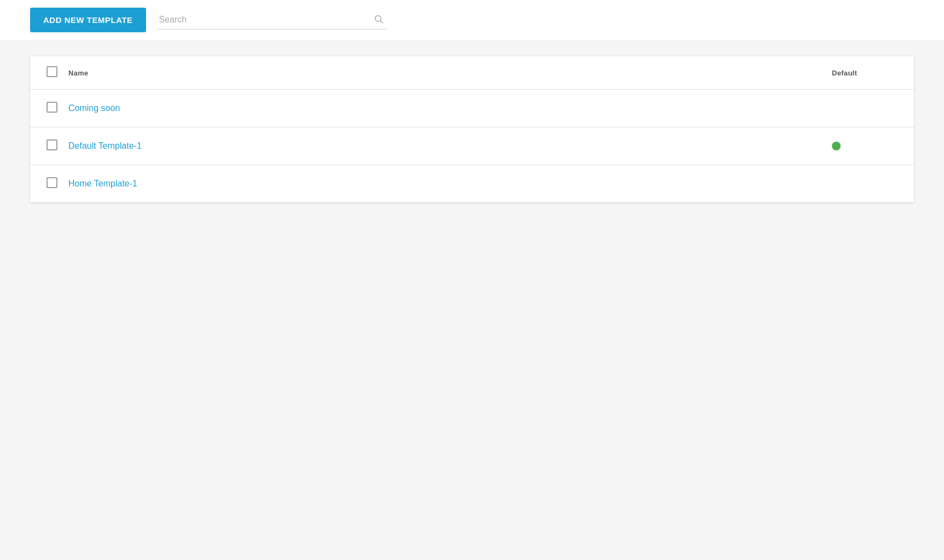 The height and width of the screenshot is (560, 944). I want to click on template-name-link: Coming soon, so click(450, 108).